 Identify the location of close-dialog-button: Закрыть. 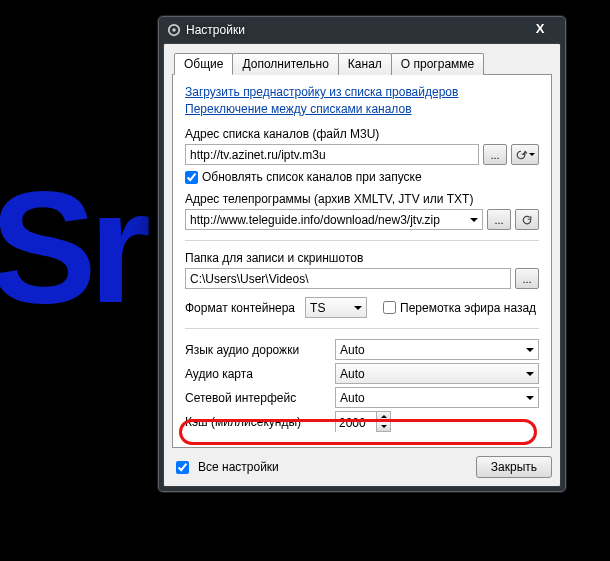
(514, 467).